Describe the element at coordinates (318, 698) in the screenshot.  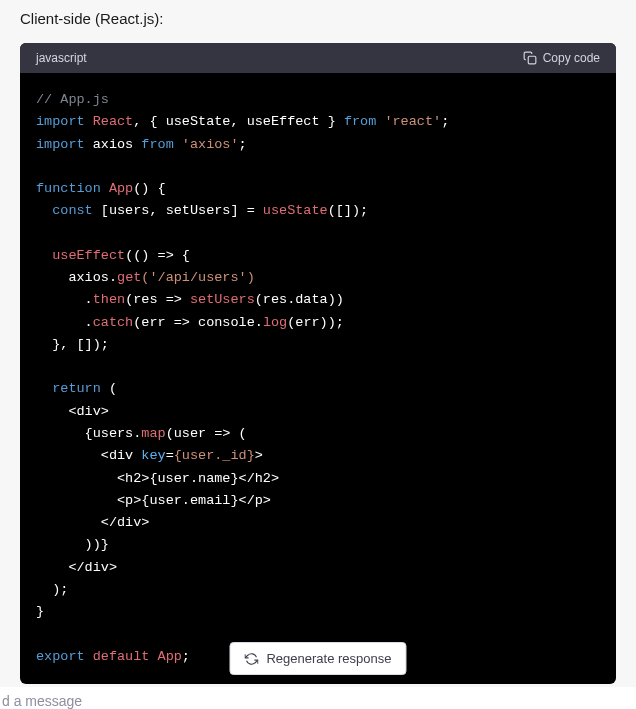
I see `message-input-partial: d a message` at that location.